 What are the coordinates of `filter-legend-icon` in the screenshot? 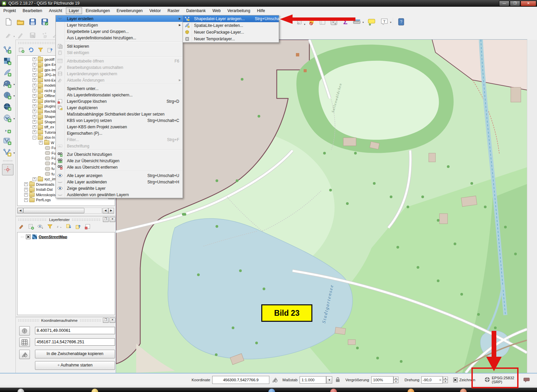 It's located at (50, 227).